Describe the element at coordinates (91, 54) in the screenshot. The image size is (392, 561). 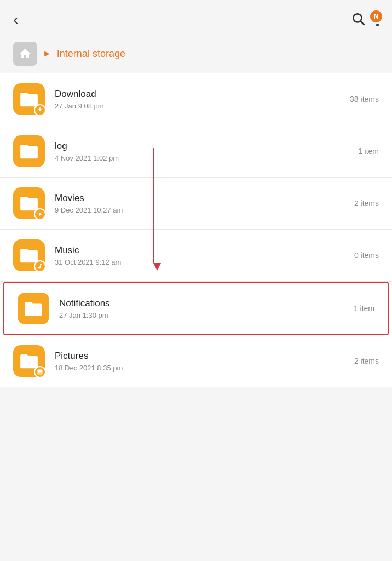
I see `breadcrumb-label: Internal storage` at that location.